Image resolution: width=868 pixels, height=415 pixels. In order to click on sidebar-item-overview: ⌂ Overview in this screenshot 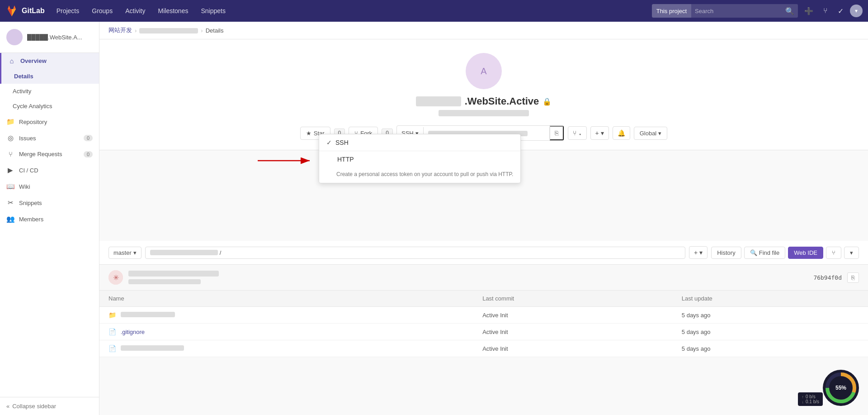, I will do `click(50, 61)`.